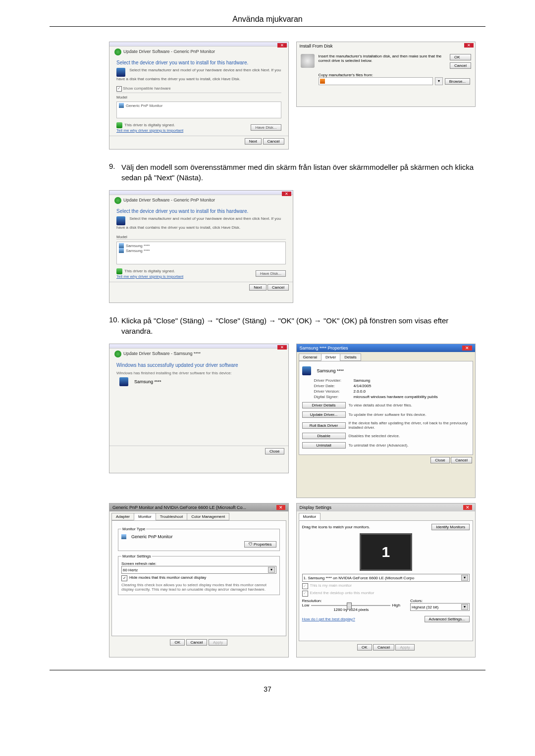 The height and width of the screenshot is (756, 535). I want to click on rollback-button: Roll Back Driver, so click(324, 426).